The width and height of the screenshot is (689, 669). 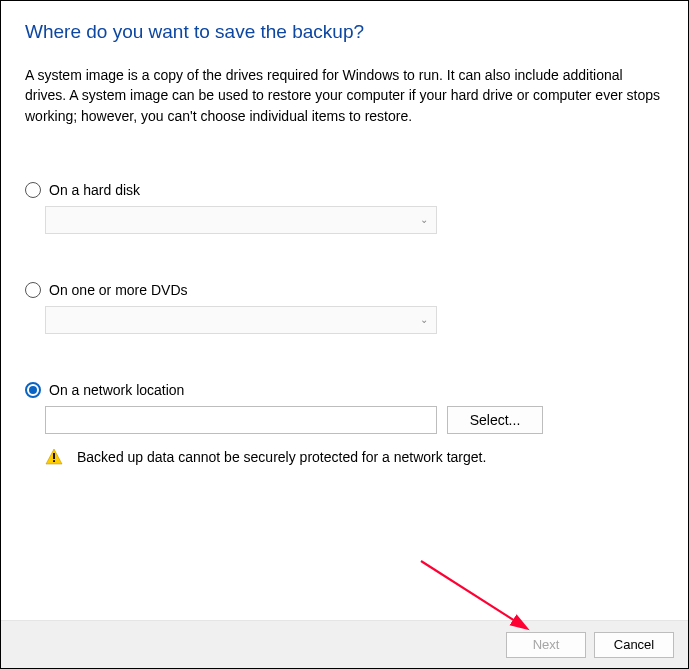 What do you see at coordinates (282, 457) in the screenshot?
I see `warning-text: Backed up data cannot be securely protec…` at bounding box center [282, 457].